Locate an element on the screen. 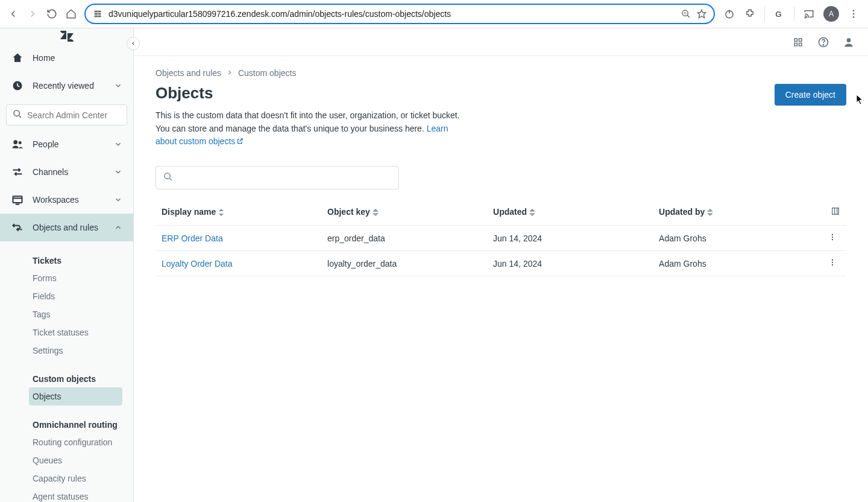 The image size is (868, 502). chevron-right-icon is located at coordinates (230, 73).